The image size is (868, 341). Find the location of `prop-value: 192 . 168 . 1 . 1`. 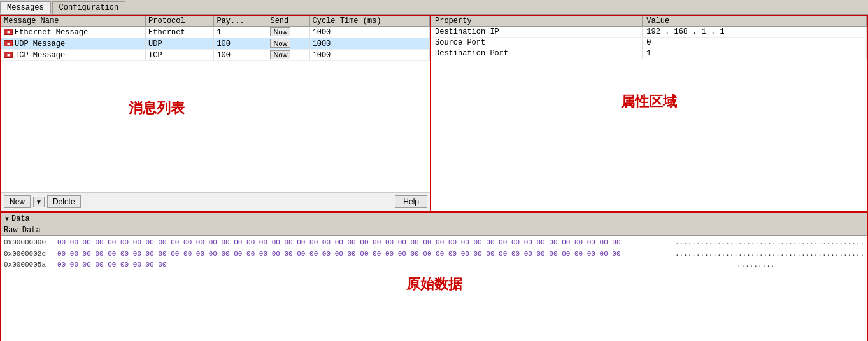

prop-value: 192 . 168 . 1 . 1 is located at coordinates (755, 32).